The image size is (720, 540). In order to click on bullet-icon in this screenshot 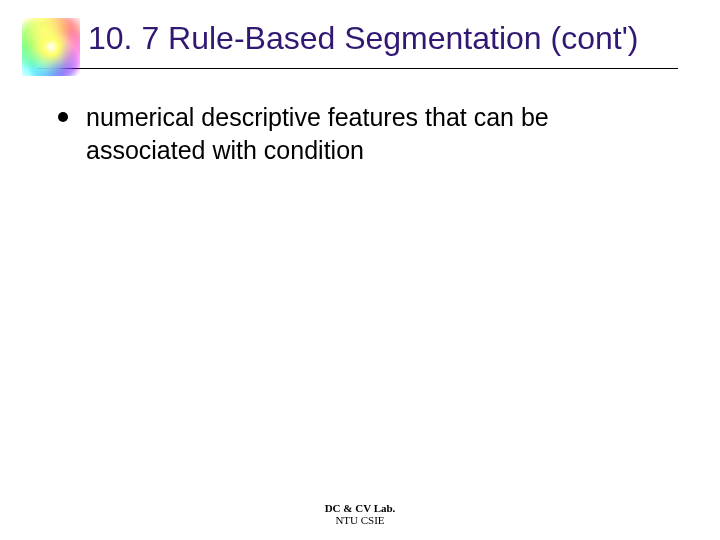, I will do `click(63, 117)`.